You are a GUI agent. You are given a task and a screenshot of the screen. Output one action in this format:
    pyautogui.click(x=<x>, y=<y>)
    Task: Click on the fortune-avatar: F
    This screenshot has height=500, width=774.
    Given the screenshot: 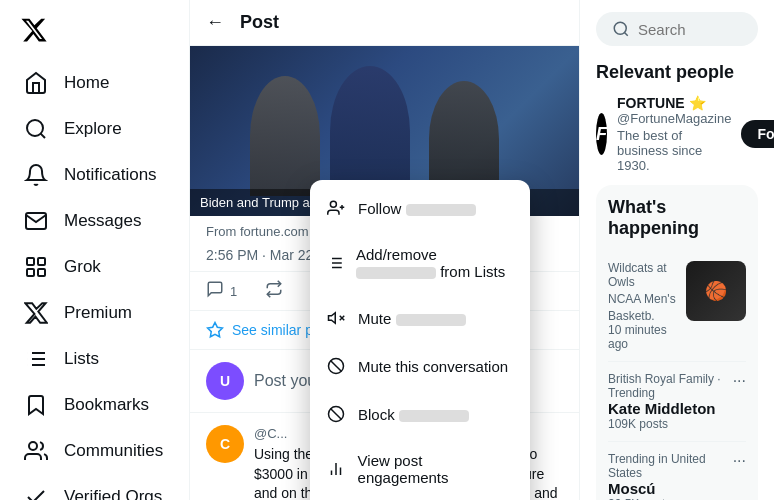 What is the action you would take?
    pyautogui.click(x=602, y=134)
    